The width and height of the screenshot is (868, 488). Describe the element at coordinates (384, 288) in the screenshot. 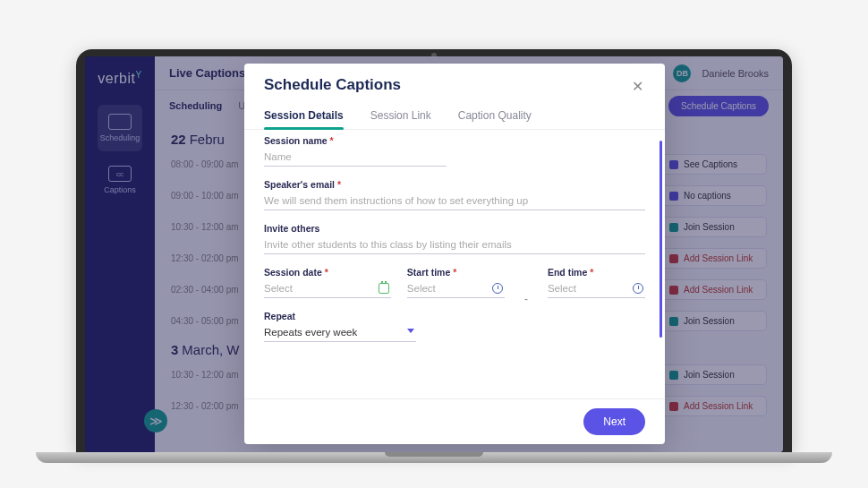

I see `calendar-icon` at that location.